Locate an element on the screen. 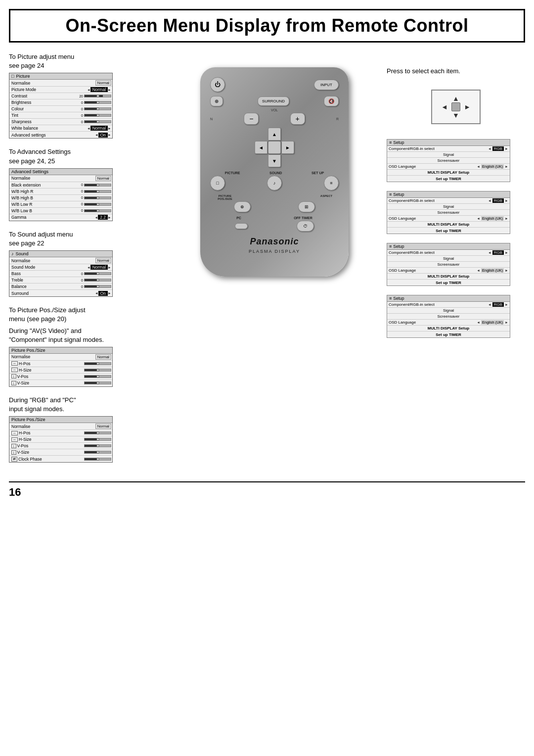  dpad-right-button: ► is located at coordinates (288, 147).